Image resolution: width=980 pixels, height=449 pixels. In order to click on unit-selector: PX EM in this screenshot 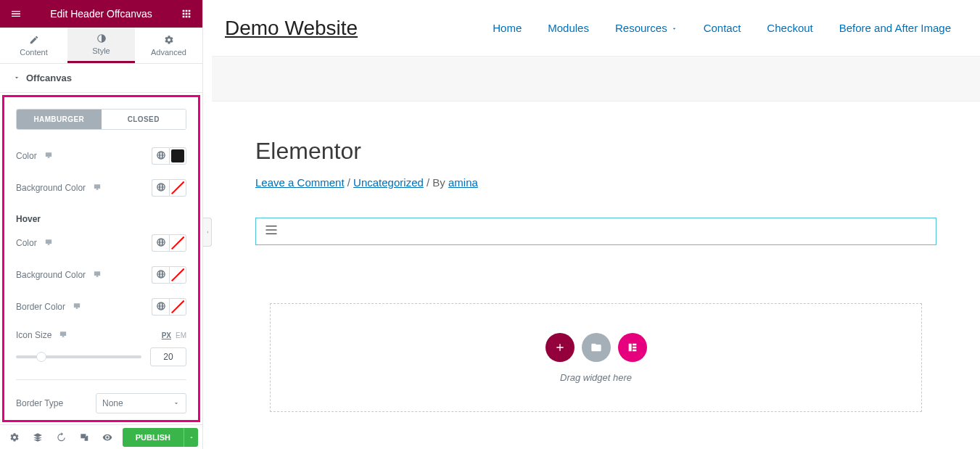, I will do `click(174, 335)`.